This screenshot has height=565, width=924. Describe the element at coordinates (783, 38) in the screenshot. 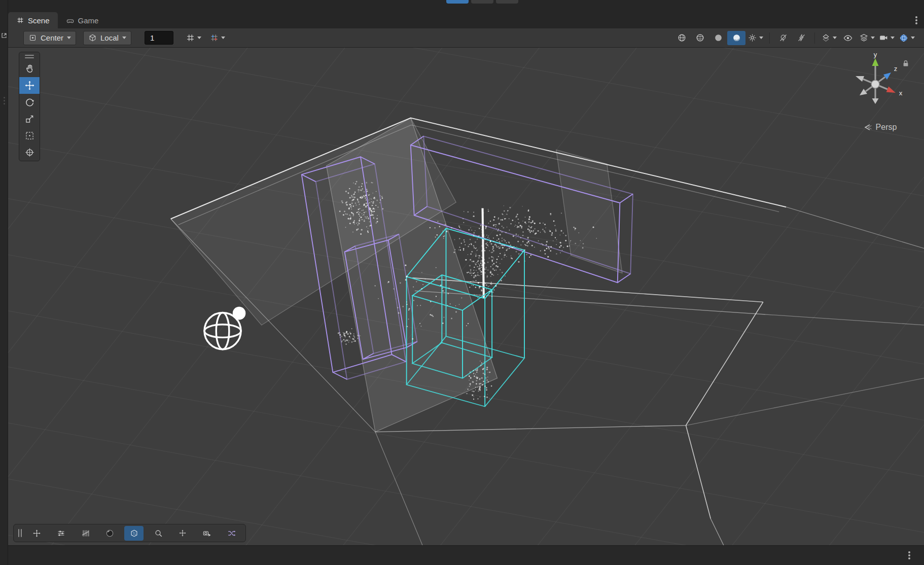

I see `lighting-off-button` at that location.